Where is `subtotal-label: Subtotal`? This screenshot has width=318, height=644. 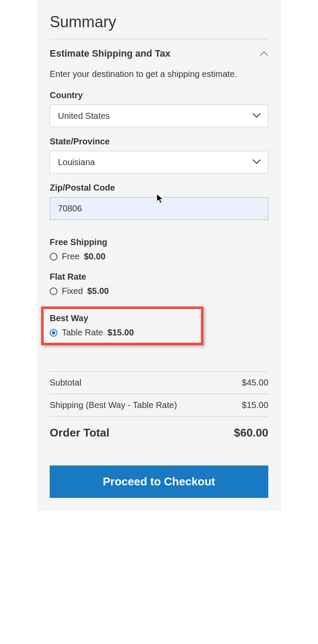 subtotal-label: Subtotal is located at coordinates (66, 383).